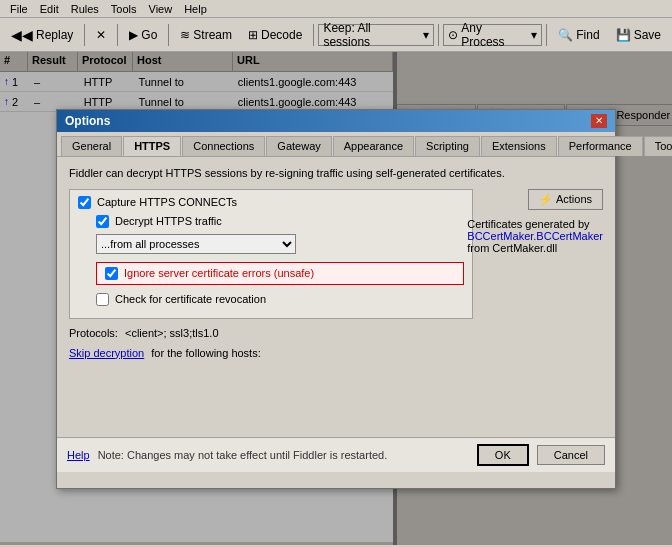  Describe the element at coordinates (50, 9) in the screenshot. I see `menu-edit: Edit` at that location.